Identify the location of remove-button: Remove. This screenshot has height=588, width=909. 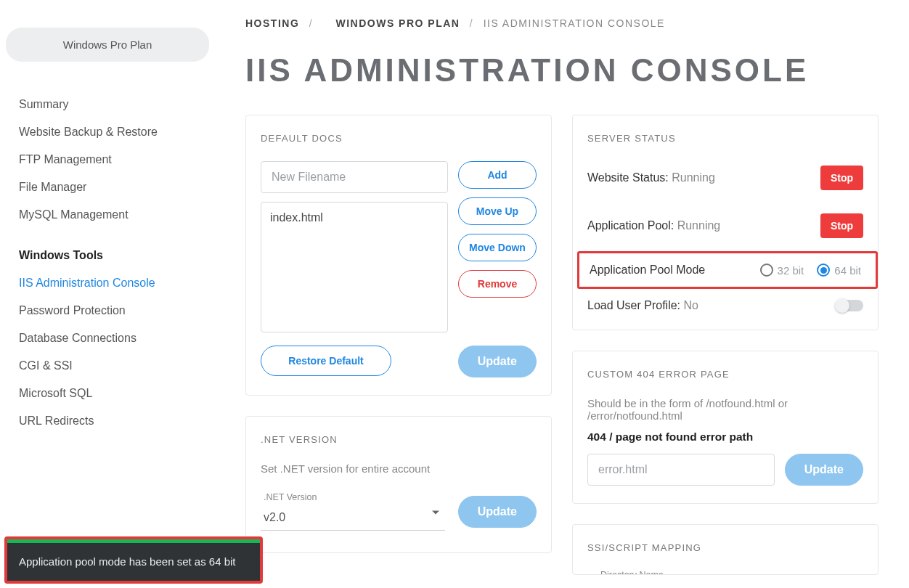
(497, 284).